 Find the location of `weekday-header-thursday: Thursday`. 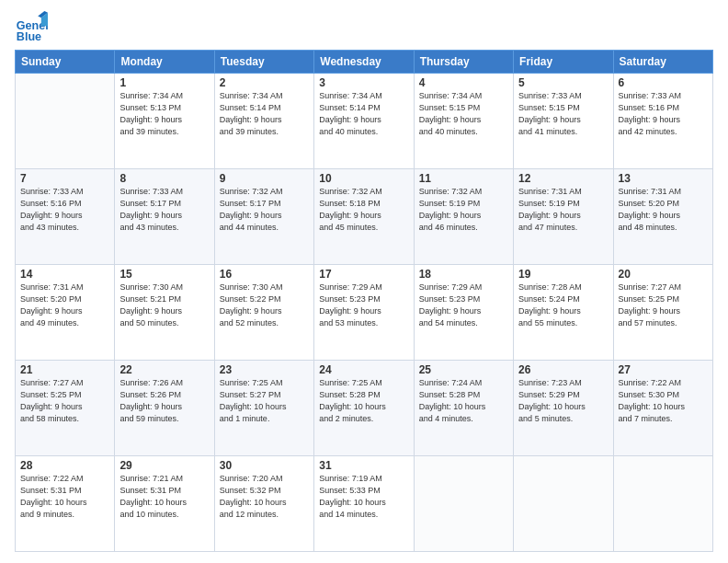

weekday-header-thursday: Thursday is located at coordinates (463, 63).